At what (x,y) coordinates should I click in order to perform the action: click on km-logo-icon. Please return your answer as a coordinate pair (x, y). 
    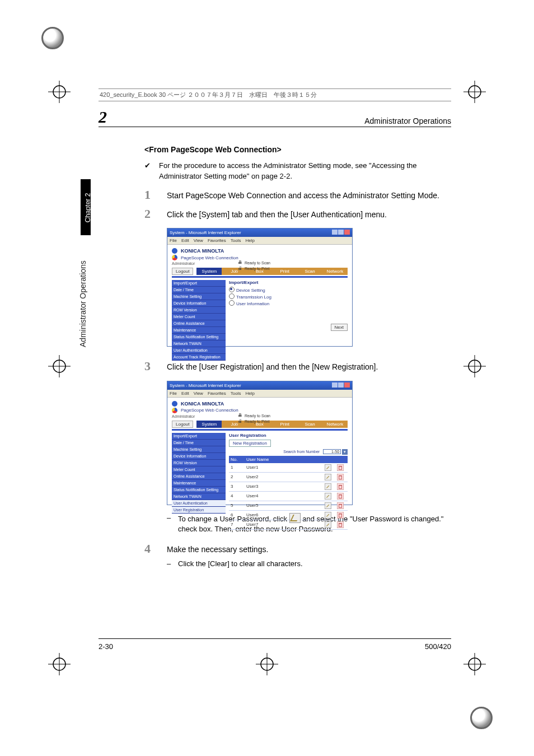
    Looking at the image, I should click on (175, 251).